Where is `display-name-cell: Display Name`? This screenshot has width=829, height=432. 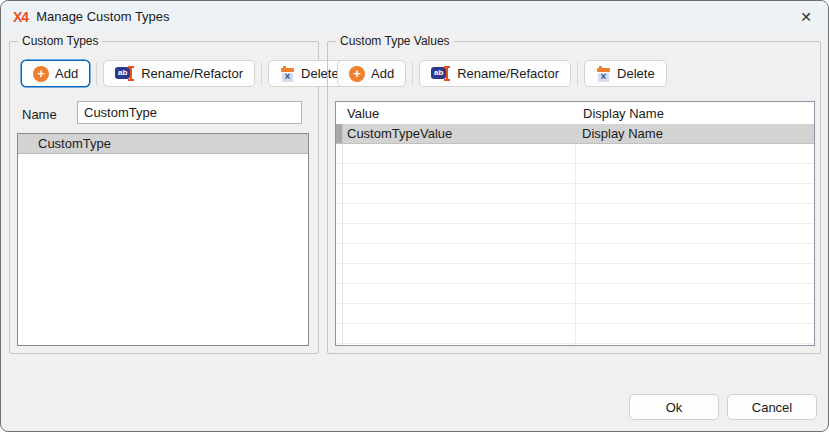 display-name-cell: Display Name is located at coordinates (695, 134).